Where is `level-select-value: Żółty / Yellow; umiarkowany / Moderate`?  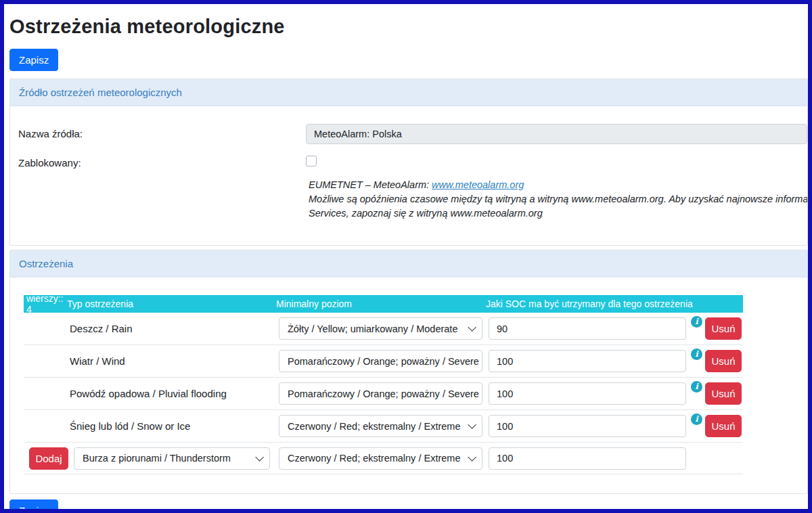 level-select-value: Żółty / Yellow; umiarkowany / Moderate is located at coordinates (372, 329).